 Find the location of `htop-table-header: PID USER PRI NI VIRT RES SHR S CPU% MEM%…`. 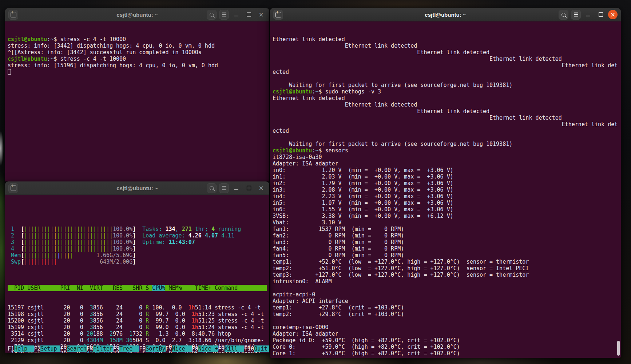

htop-table-header: PID USER PRI NI VIRT RES SHR S CPU% MEM%… is located at coordinates (137, 288).